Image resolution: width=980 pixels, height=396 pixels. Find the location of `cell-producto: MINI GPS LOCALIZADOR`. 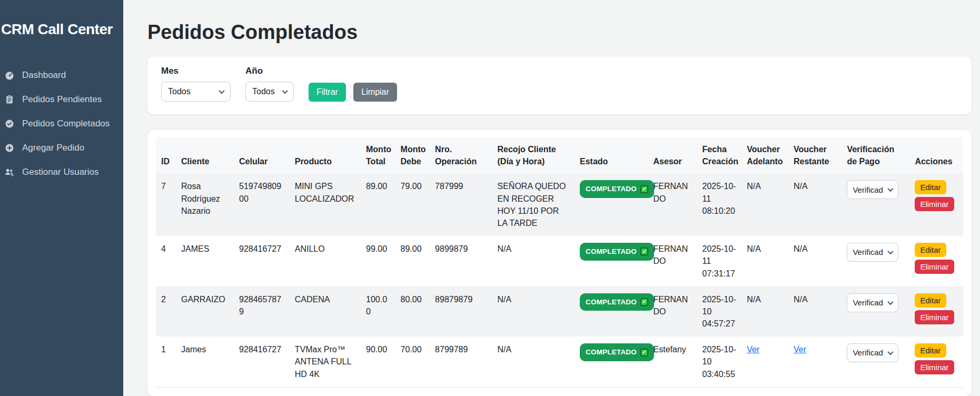

cell-producto: MINI GPS LOCALIZADOR is located at coordinates (324, 192).